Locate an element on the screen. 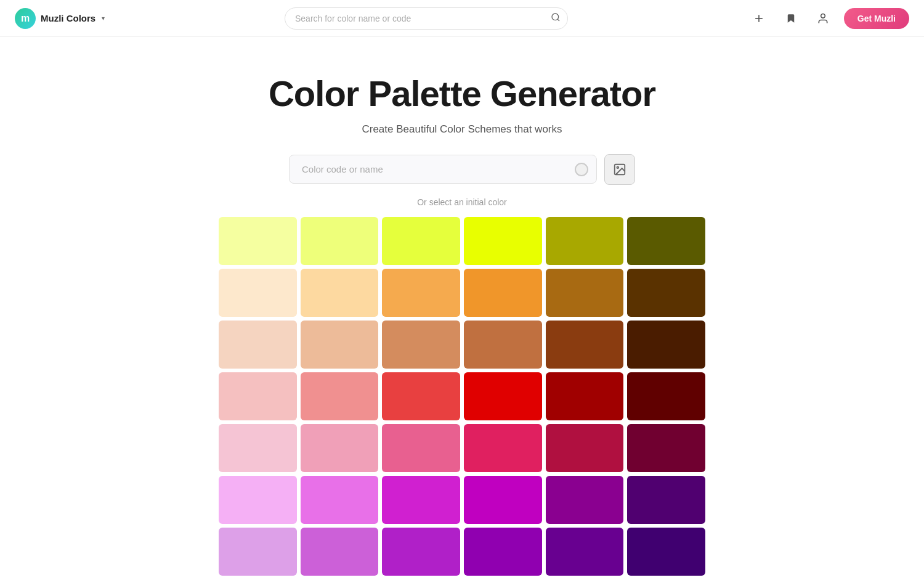 The image size is (924, 580). color-code-input is located at coordinates (443, 169).